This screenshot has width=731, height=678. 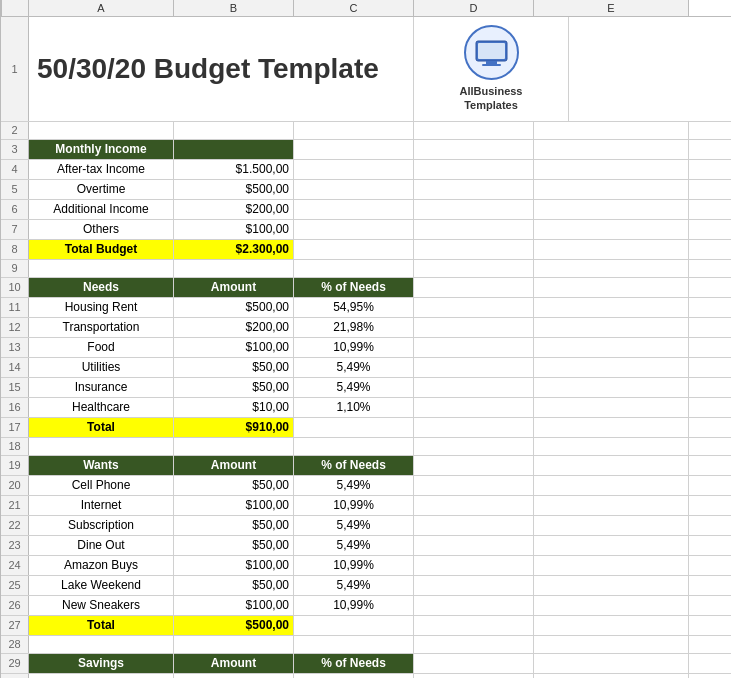 I want to click on rownum-29: 29, so click(x=15, y=664).